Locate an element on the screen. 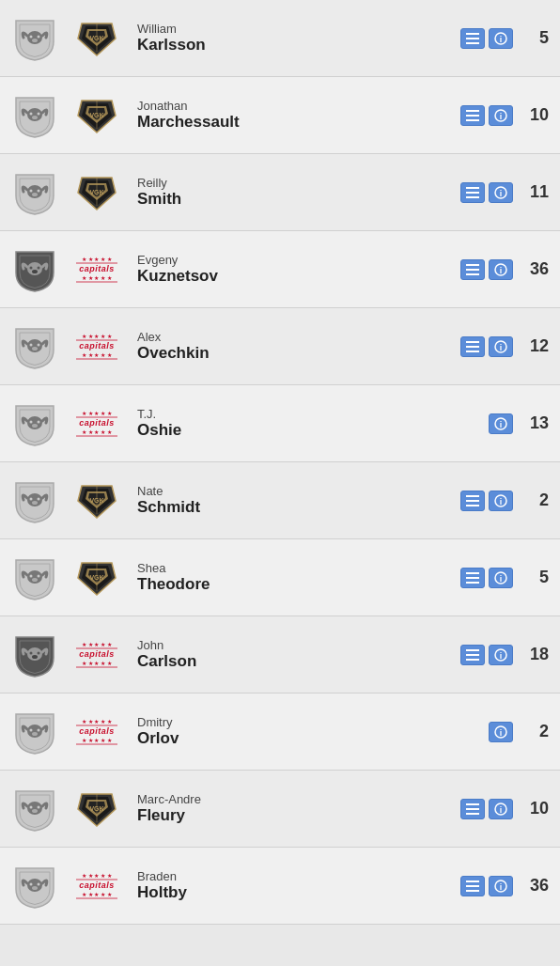 This screenshot has width=560, height=966. player-name: BradenHoltby is located at coordinates (284, 885).